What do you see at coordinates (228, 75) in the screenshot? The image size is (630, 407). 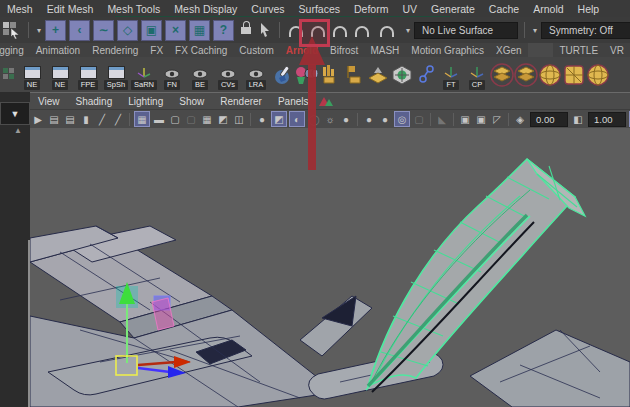 I see `shelf-button-cvs: CVs` at bounding box center [228, 75].